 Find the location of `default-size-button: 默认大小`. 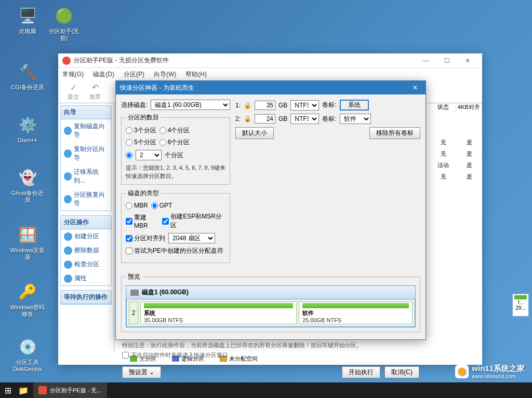

default-size-button: 默认大小 is located at coordinates (255, 133).